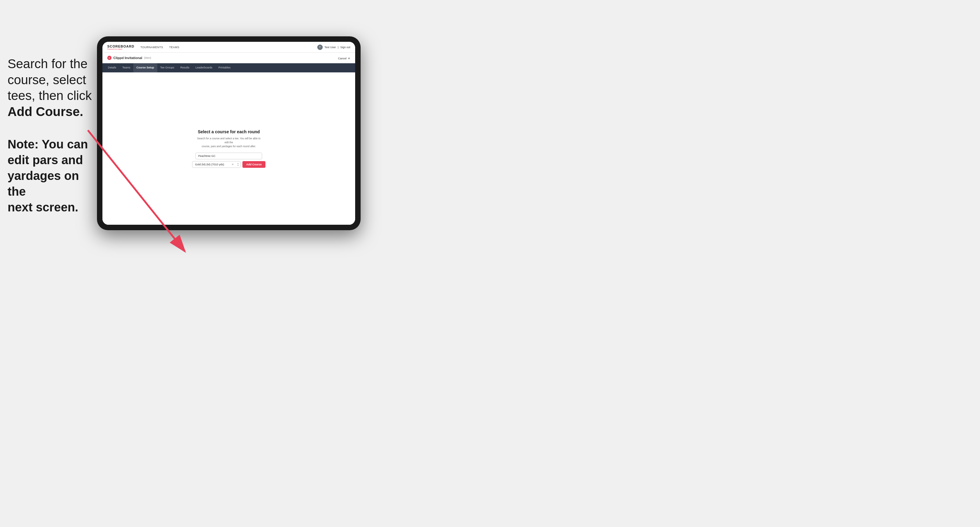 This screenshot has width=980, height=527. What do you see at coordinates (344, 58) in the screenshot?
I see `cancel-area: Cancel ✕` at bounding box center [344, 58].